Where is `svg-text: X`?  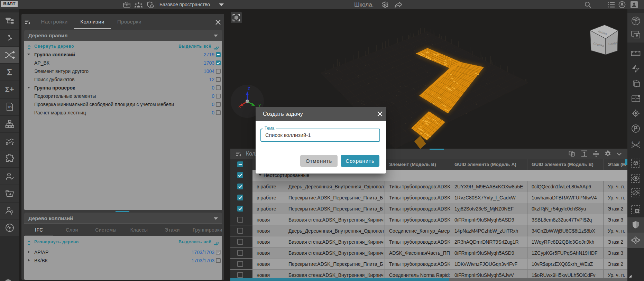 svg-text: X is located at coordinates (240, 106).